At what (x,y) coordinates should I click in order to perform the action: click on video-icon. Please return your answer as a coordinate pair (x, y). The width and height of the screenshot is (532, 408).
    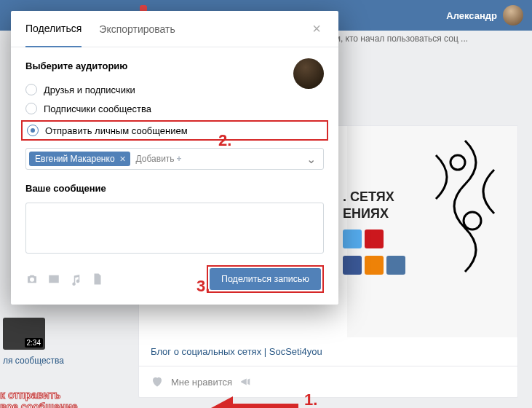
    Looking at the image, I should click on (54, 279).